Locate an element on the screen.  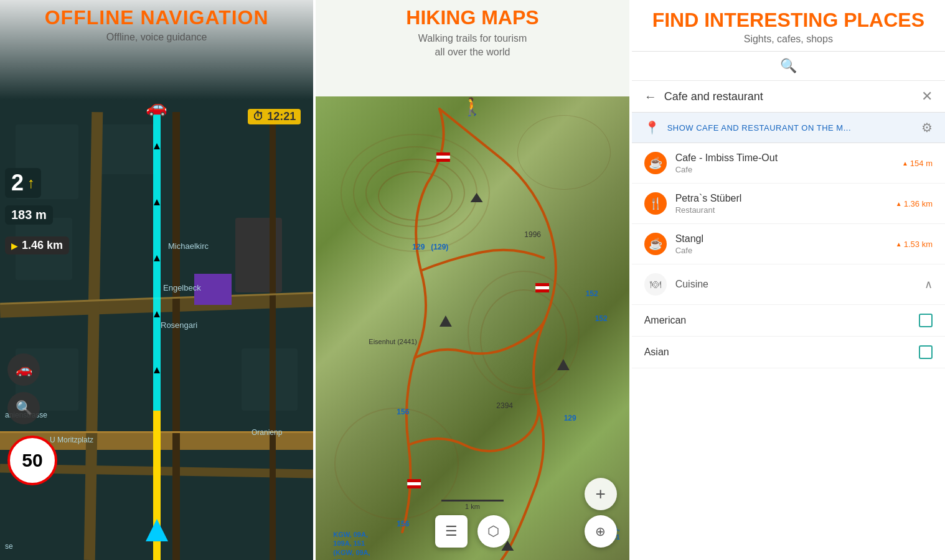
scale-bar: 1 km is located at coordinates (472, 505).